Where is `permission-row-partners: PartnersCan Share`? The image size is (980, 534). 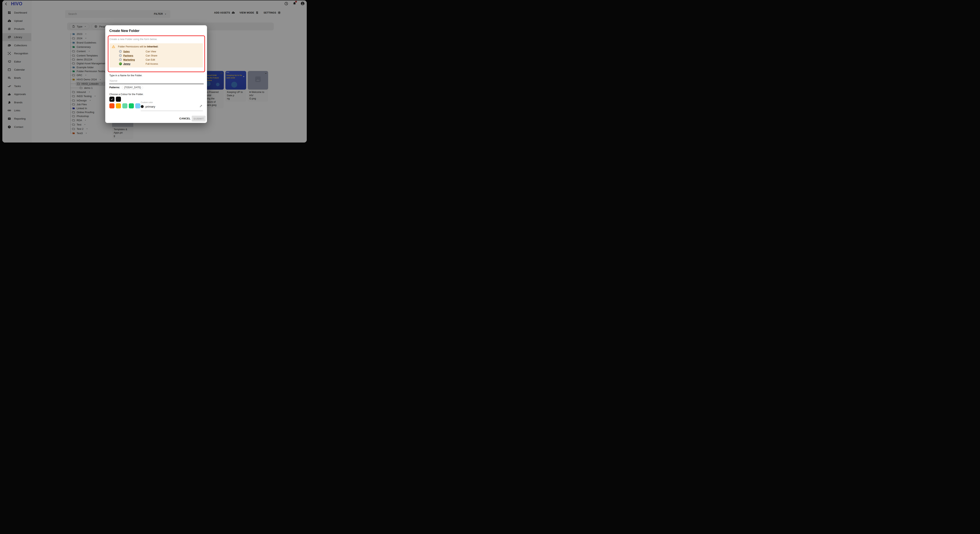
permission-row-partners: PartnersCan Share is located at coordinates (126, 56).